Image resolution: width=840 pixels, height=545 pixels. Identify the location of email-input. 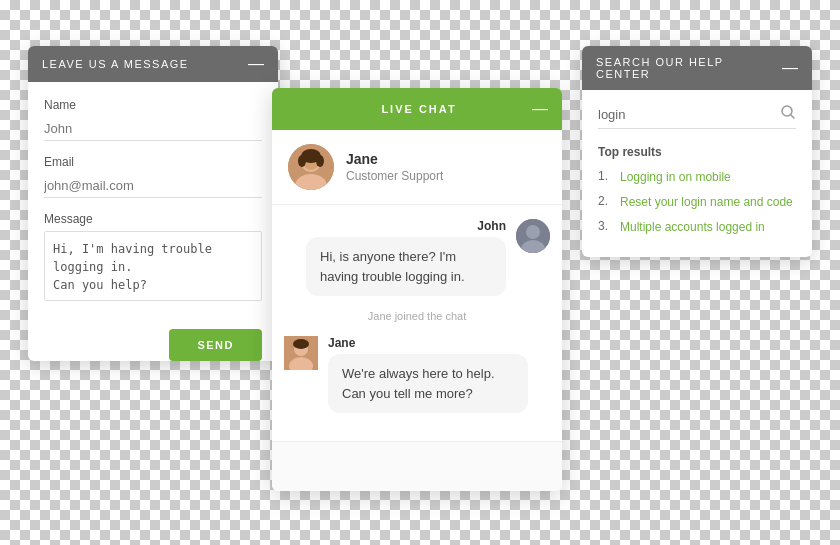
(153, 186).